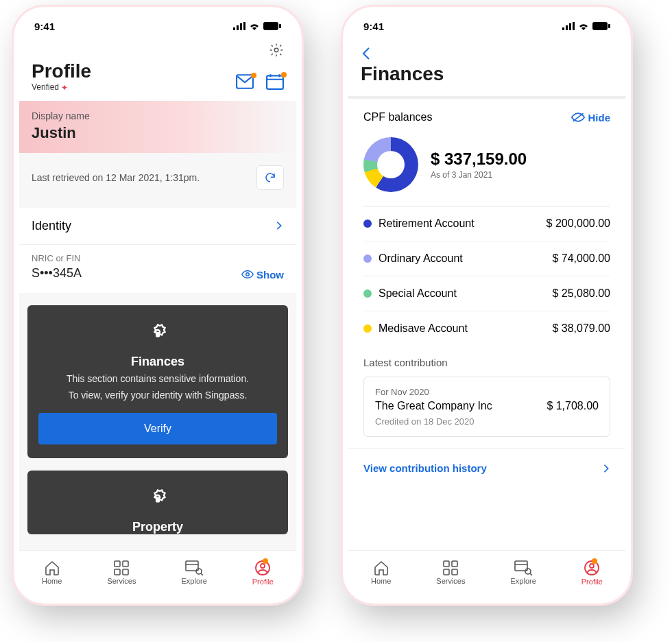  What do you see at coordinates (56, 273) in the screenshot?
I see `nric-value: S•••345A` at bounding box center [56, 273].